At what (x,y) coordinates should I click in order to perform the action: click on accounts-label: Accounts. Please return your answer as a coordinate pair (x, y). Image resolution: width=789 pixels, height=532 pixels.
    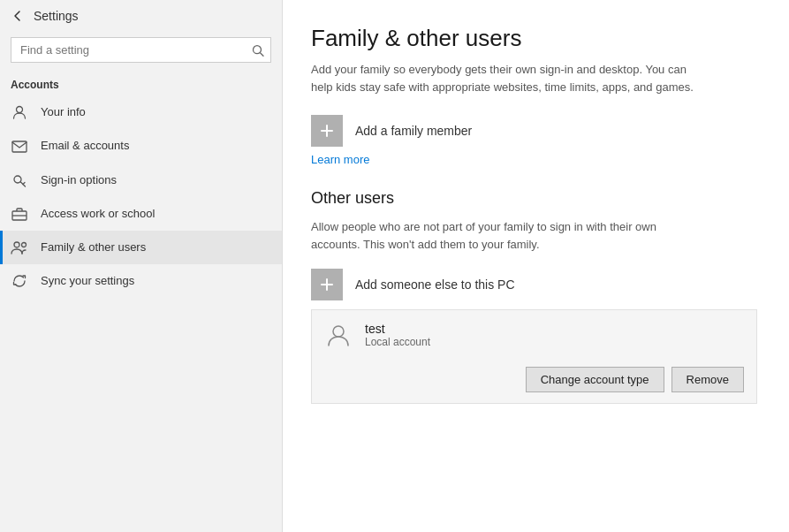
    Looking at the image, I should click on (141, 84).